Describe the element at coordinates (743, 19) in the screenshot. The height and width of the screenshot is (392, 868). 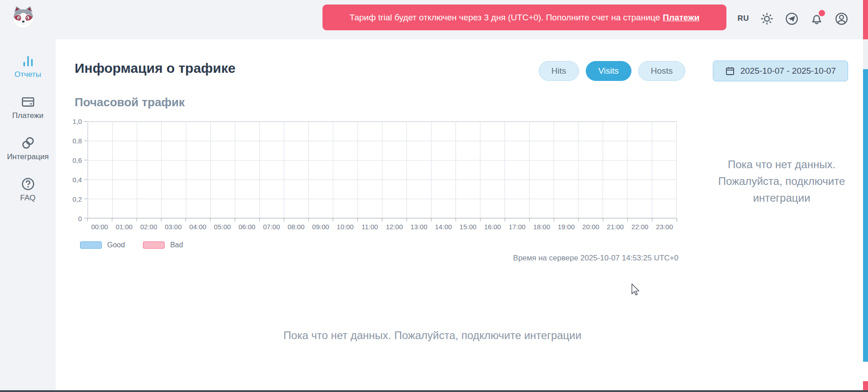
I see `language-switcher: RU` at that location.